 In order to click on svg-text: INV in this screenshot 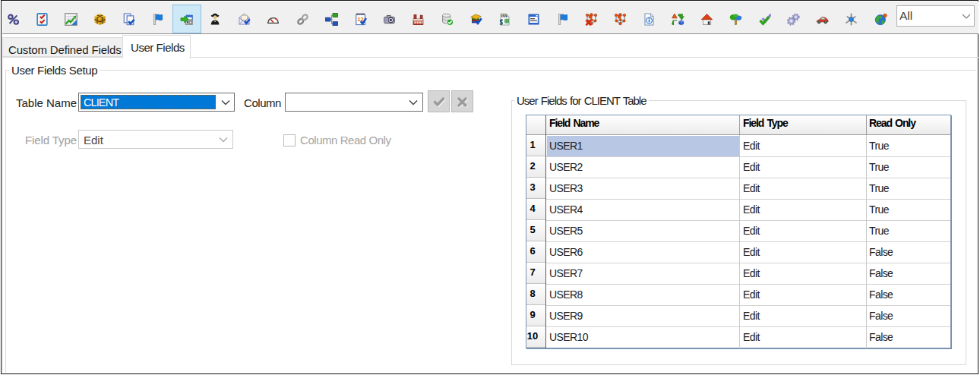, I will do `click(504, 15)`.